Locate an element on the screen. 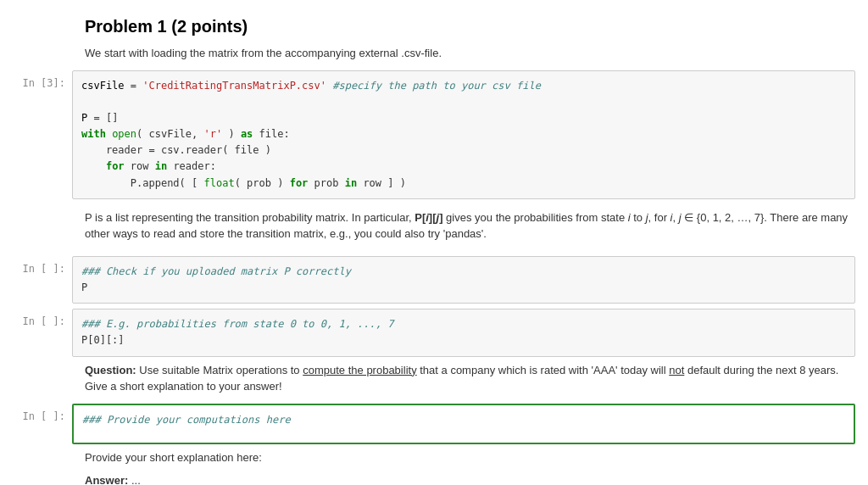 This screenshot has height=485, width=868. code-prob: ( prob ) is located at coordinates (263, 183).